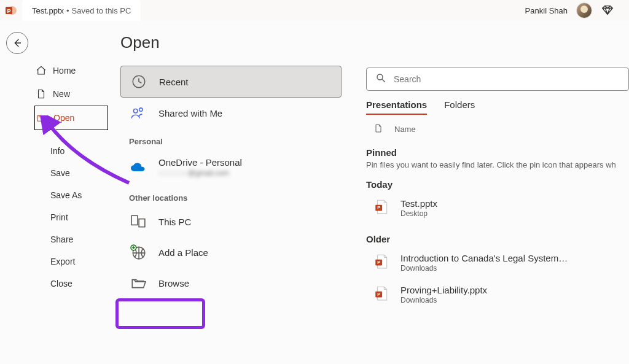 This screenshot has height=364, width=629. Describe the element at coordinates (71, 94) in the screenshot. I see `sidebar-item-new: New` at that location.